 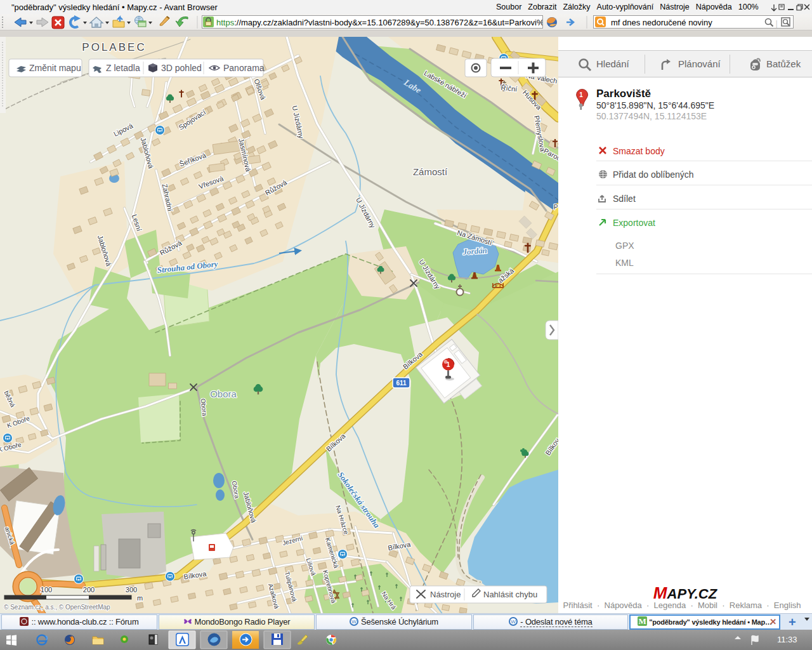 What do you see at coordinates (787, 640) in the screenshot?
I see `svg-text: 11:33` at bounding box center [787, 640].